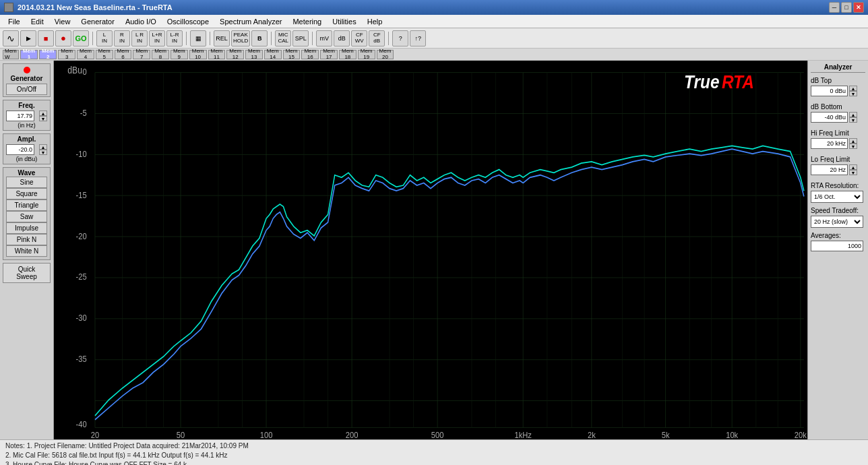  Describe the element at coordinates (46, 38) in the screenshot. I see `stop-btn: ■` at that location.